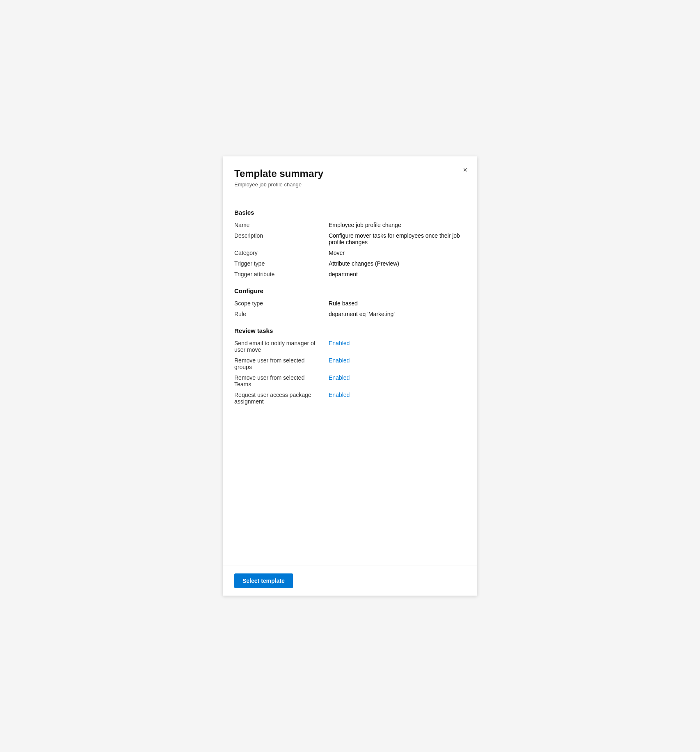 The width and height of the screenshot is (700, 752). I want to click on field-trigger-attribute: Trigger attribute department, so click(350, 274).